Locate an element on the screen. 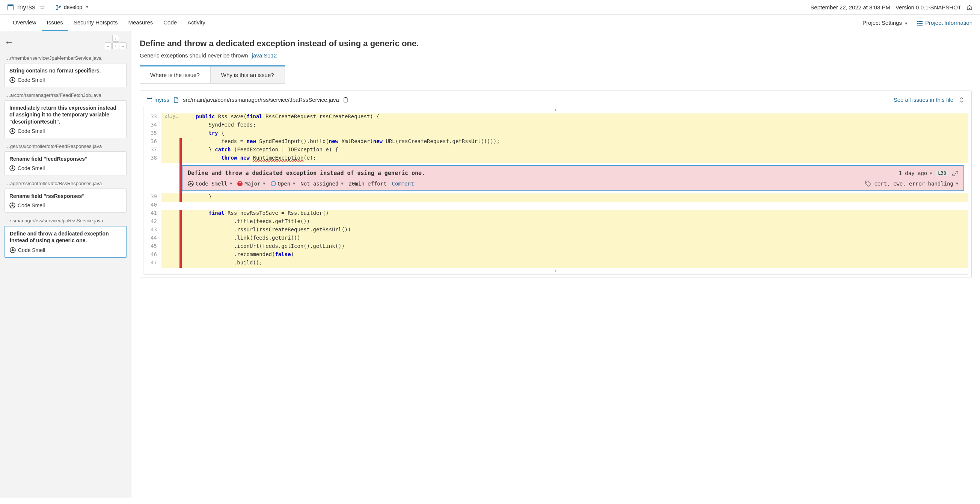 Image resolution: width=980 pixels, height=504 pixels. issue-title: Immediately return this expression inste… is located at coordinates (65, 115).